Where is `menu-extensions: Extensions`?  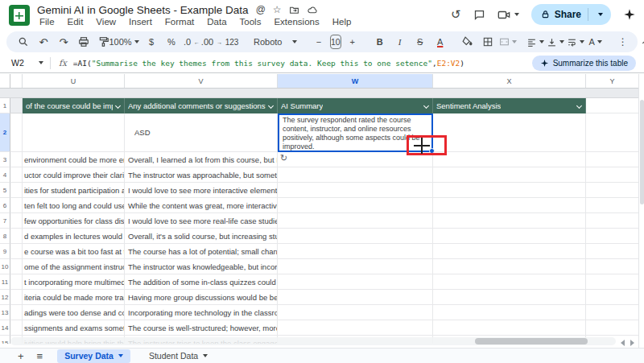 menu-extensions: Extensions is located at coordinates (296, 22).